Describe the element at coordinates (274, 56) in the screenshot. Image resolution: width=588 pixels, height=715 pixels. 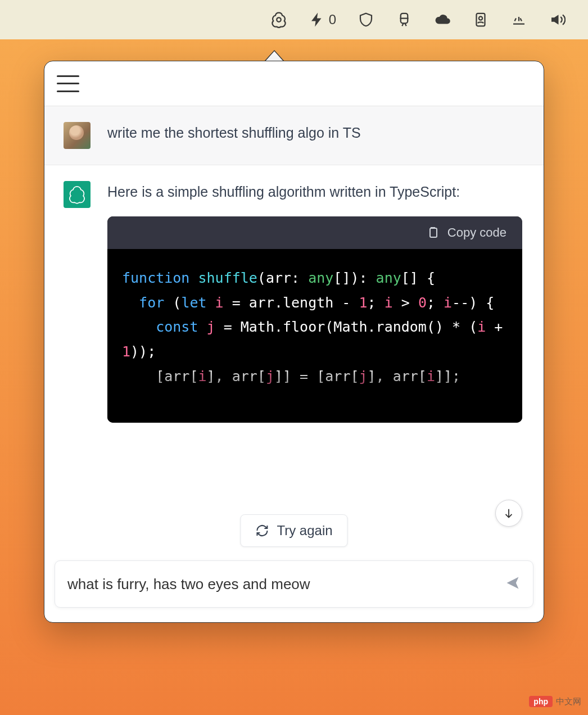
I see `popover-caret` at that location.